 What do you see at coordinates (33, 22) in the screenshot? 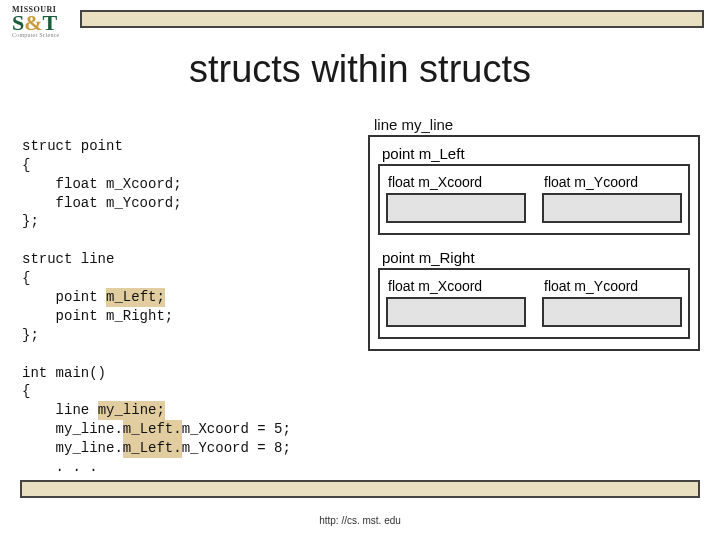
I see `logo-amp: &` at bounding box center [33, 22].